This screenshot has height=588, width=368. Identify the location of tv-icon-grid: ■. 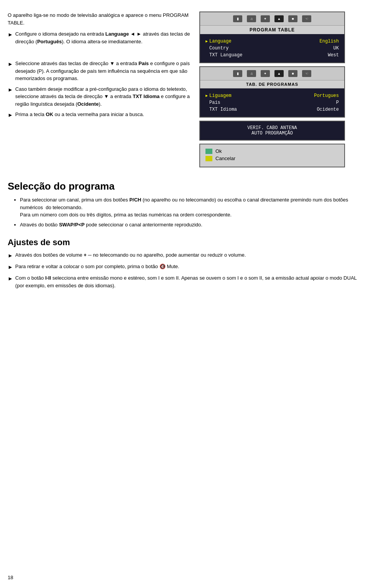
(293, 19).